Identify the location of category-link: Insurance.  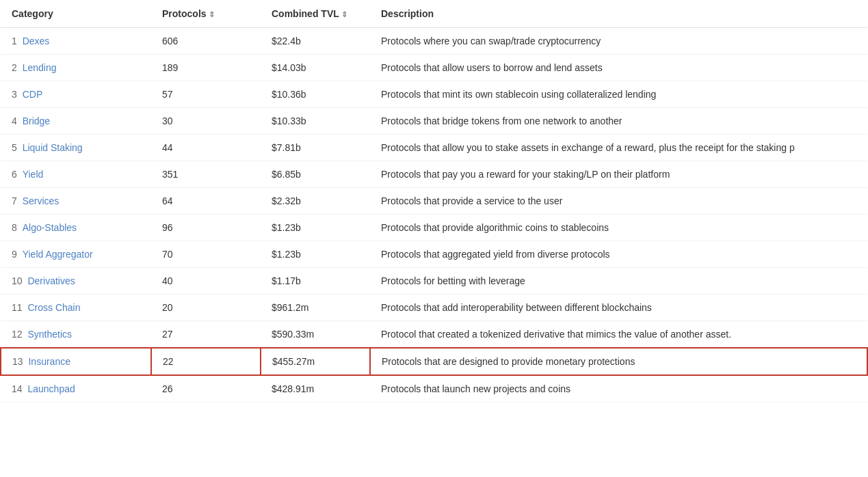
(49, 362).